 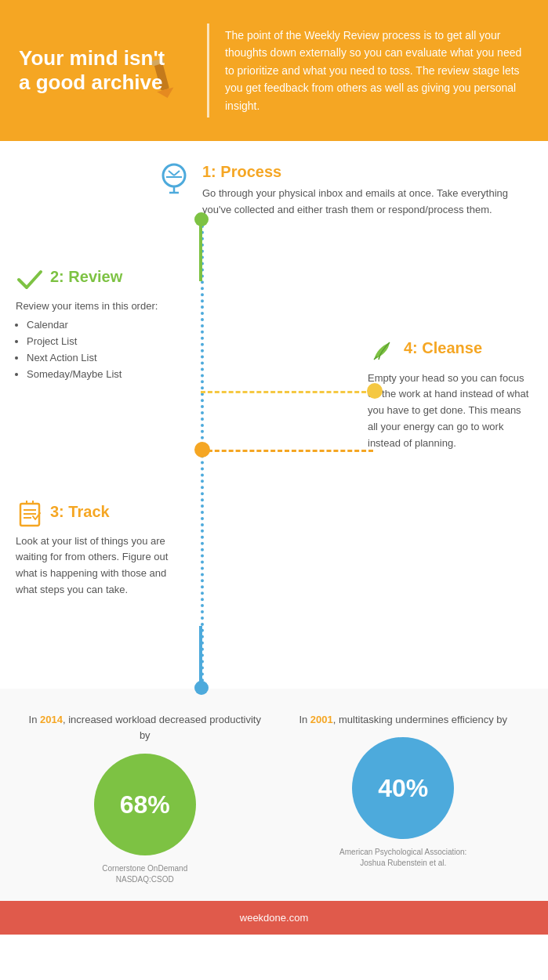 I want to click on step-process-section: 1: Process Go through your physical inbo…, so click(x=274, y=180).